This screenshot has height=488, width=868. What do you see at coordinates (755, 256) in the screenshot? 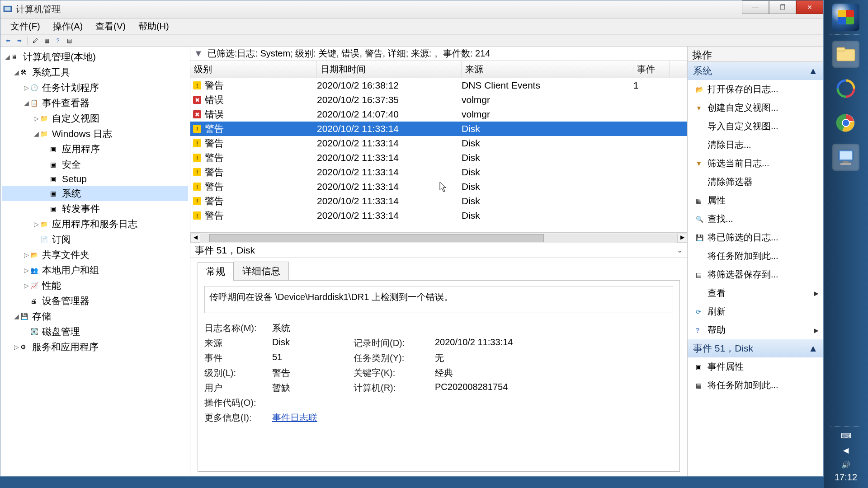
I see `action-attach-task: 将任务附加到此...` at bounding box center [755, 256].